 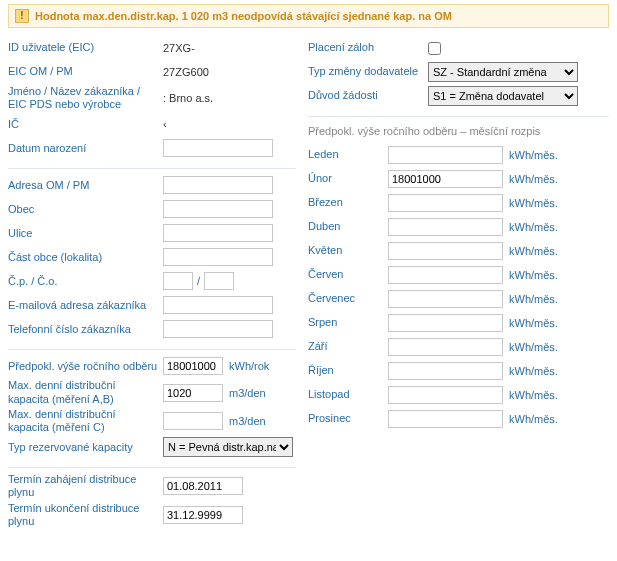 What do you see at coordinates (248, 421) in the screenshot?
I see `unit-max-day-c: m3/den` at bounding box center [248, 421].